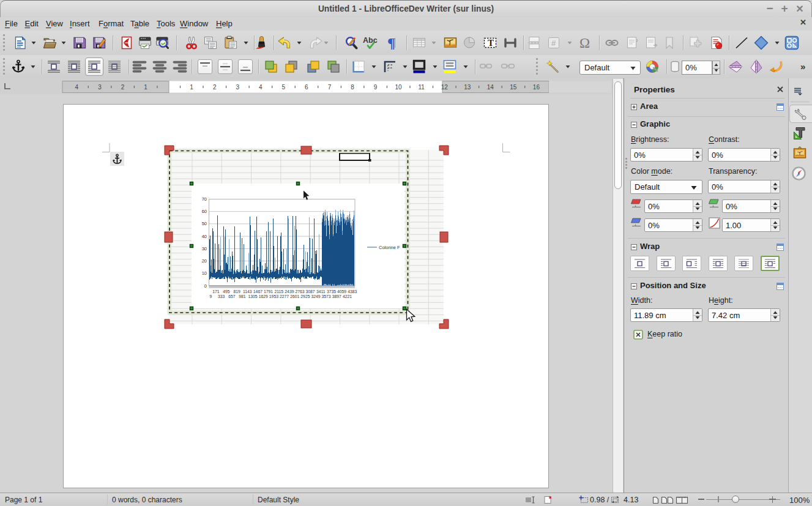 The width and height of the screenshot is (812, 506). Describe the element at coordinates (337, 296) in the screenshot. I see `svg-text: 3897` at that location.